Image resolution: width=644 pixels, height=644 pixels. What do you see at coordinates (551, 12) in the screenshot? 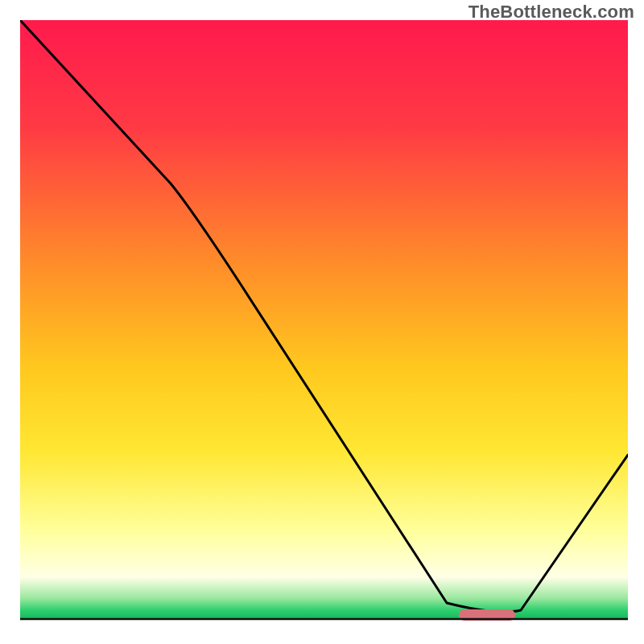
I see `watermark-label: TheBottleneck.com` at bounding box center [551, 12].